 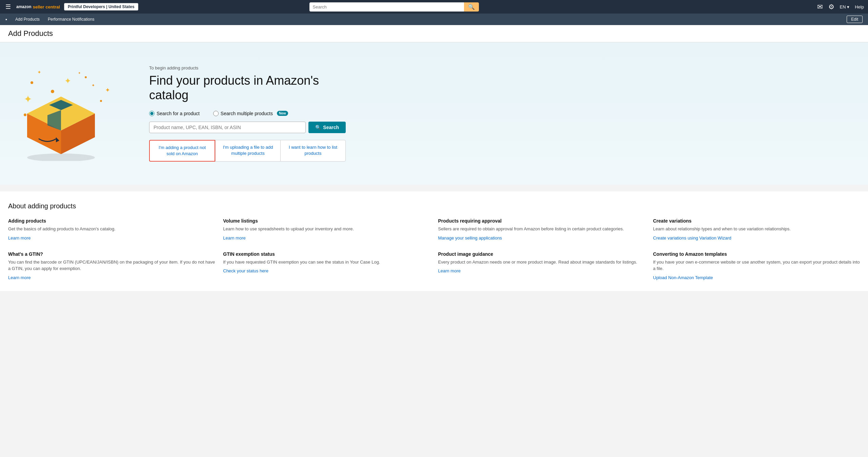 I want to click on about-item-gtin-exemption-desc: If you have requested GTIN exemption you…, so click(x=326, y=262).